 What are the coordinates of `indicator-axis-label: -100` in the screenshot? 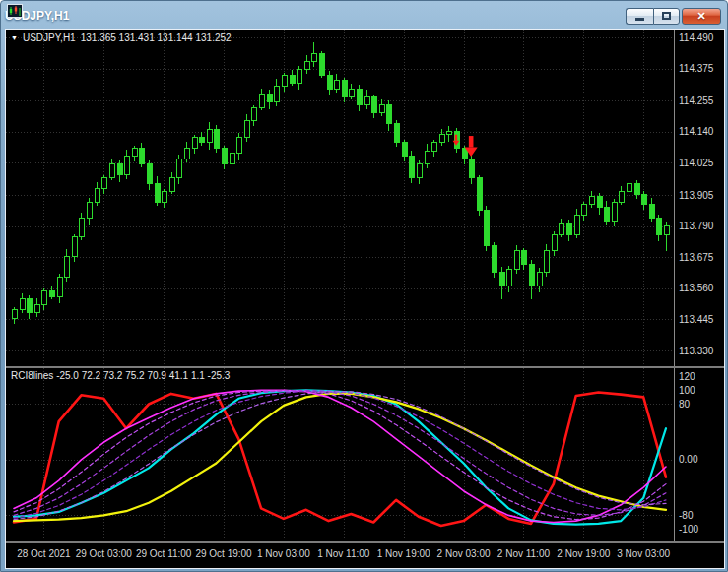 It's located at (689, 530).